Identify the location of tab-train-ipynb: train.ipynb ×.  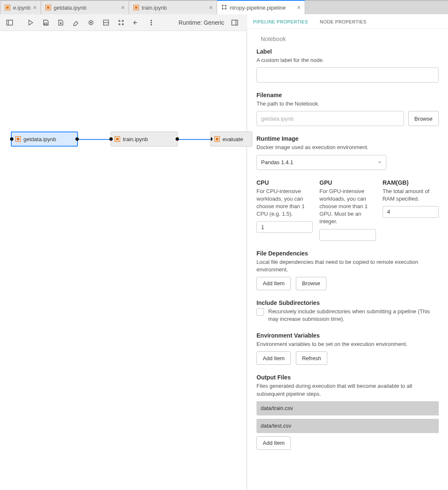
(173, 8).